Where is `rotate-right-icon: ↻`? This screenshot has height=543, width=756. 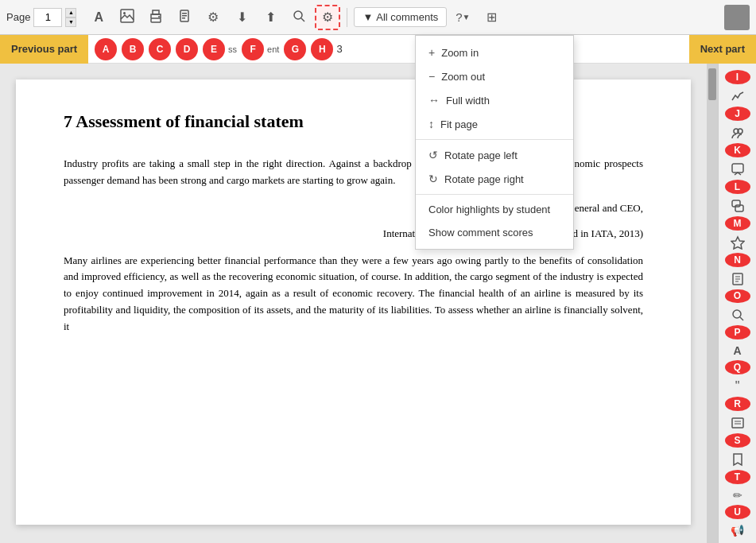 rotate-right-icon: ↻ is located at coordinates (433, 179).